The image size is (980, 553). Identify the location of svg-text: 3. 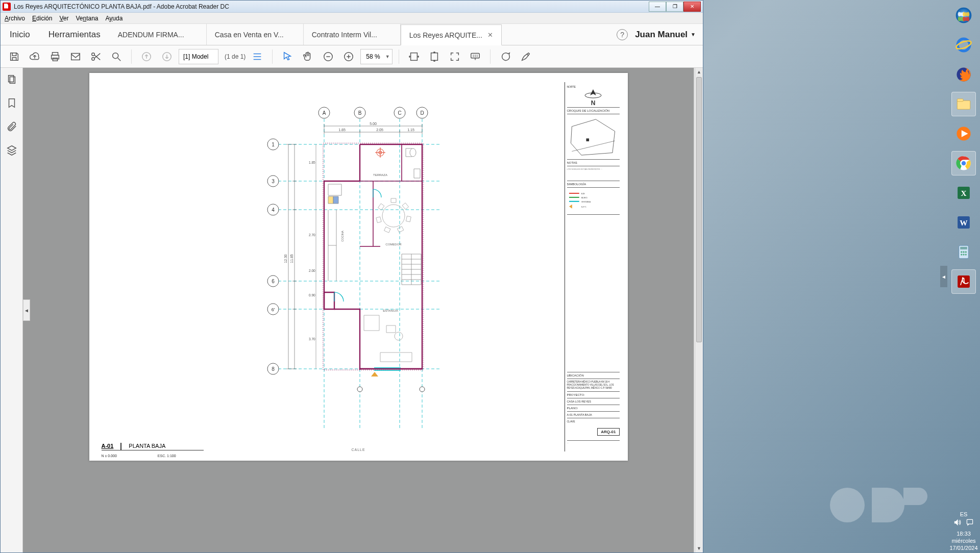
(273, 182).